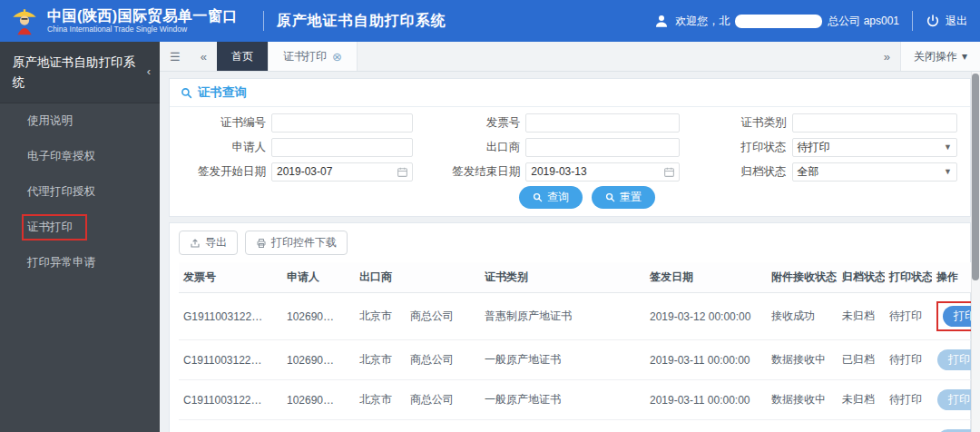 The height and width of the screenshot is (432, 980). I want to click on welcome-text-prefix: 欢迎您，北, so click(702, 22).